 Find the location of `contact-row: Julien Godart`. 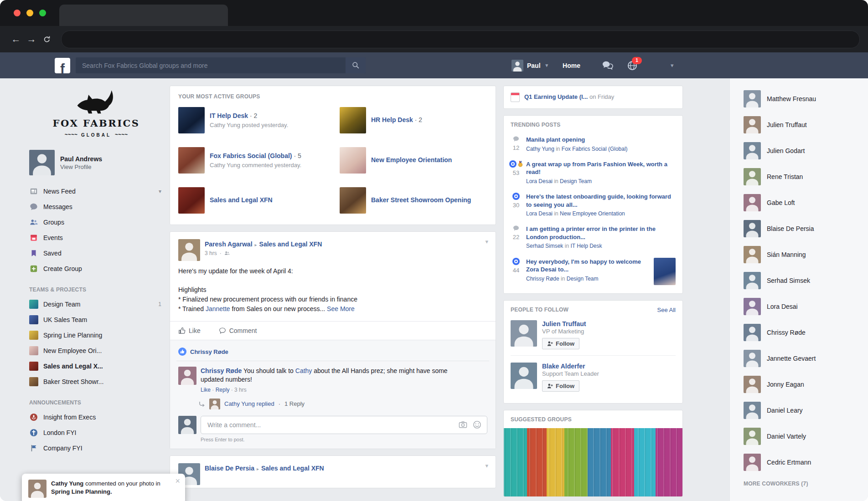

contact-row: Julien Godart is located at coordinates (806, 150).